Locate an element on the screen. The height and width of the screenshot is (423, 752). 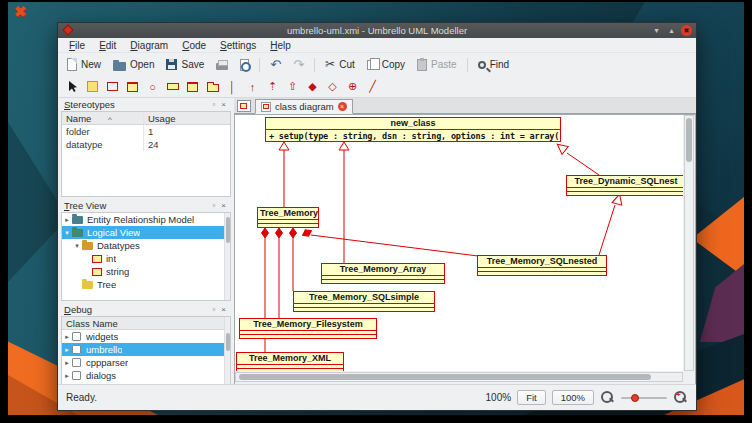
table-row: folder 1 is located at coordinates (146, 132).